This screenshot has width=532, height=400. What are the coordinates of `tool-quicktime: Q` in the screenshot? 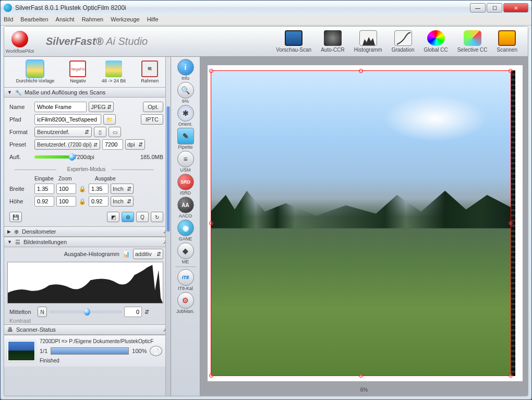 It's located at (142, 217).